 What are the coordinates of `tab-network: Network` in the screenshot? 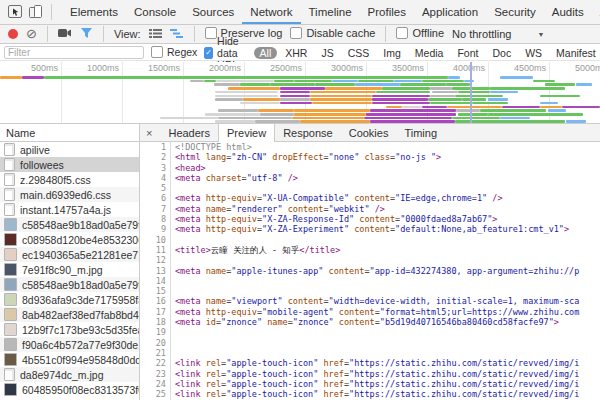 It's located at (271, 12).